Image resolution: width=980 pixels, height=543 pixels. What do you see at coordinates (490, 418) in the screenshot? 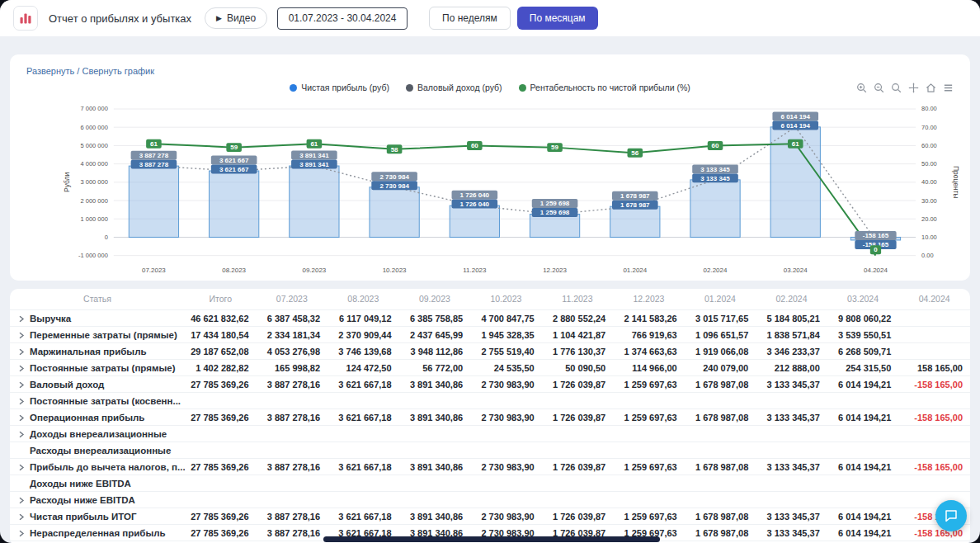
I see `table-row: Операционная прибыль27 785 369,263 887 2…` at bounding box center [490, 418].